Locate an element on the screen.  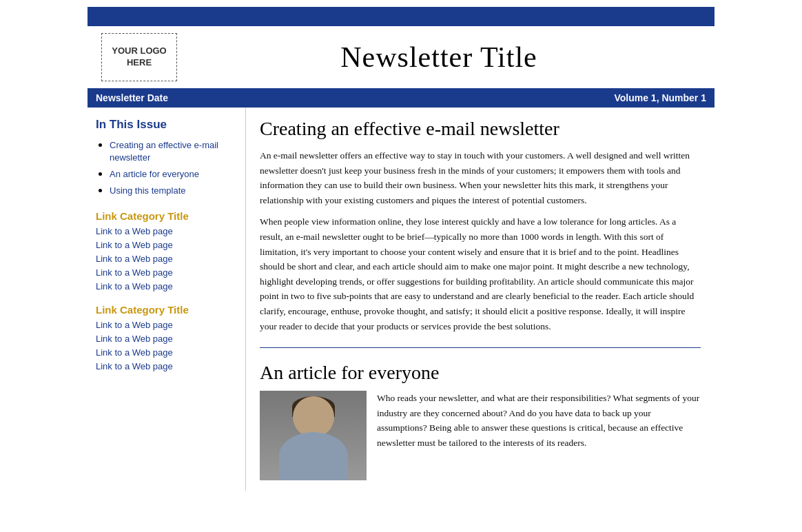
article-1-para-1: An e-mail newsletter offers an effective… is located at coordinates (480, 178).